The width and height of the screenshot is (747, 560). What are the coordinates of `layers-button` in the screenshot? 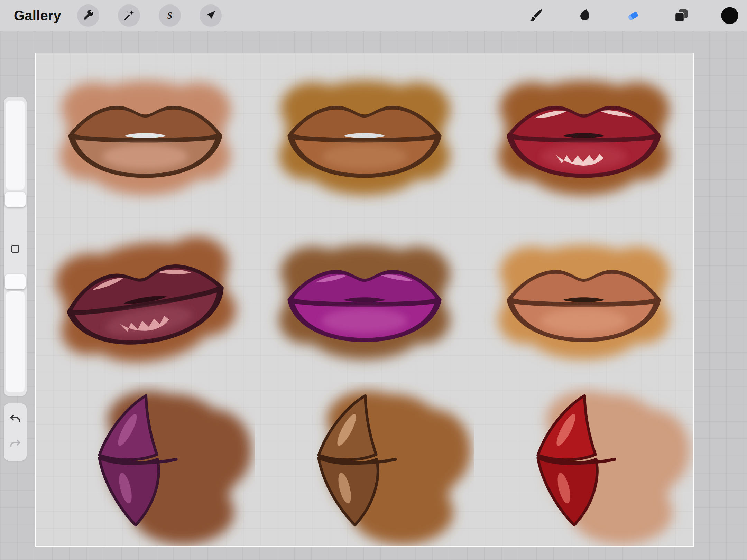 It's located at (681, 16).